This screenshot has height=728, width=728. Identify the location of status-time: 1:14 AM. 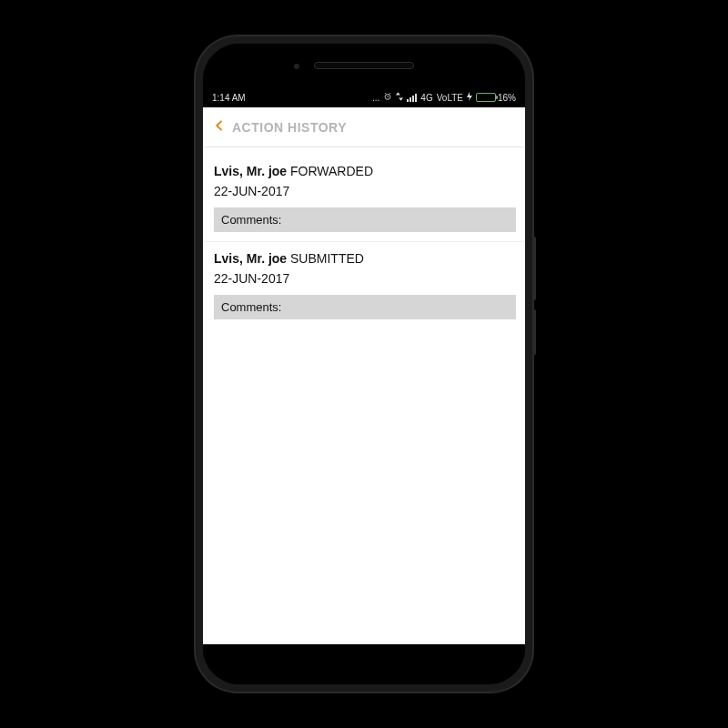
(229, 98).